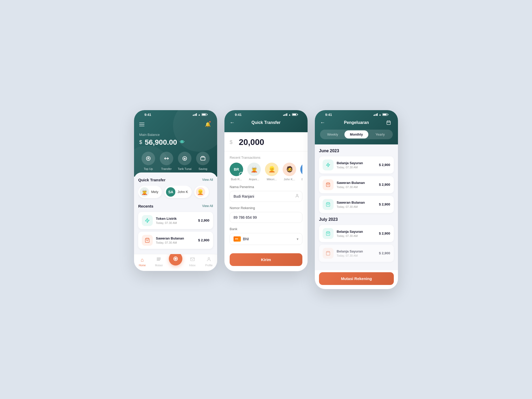  I want to click on mutasi-icon, so click(159, 260).